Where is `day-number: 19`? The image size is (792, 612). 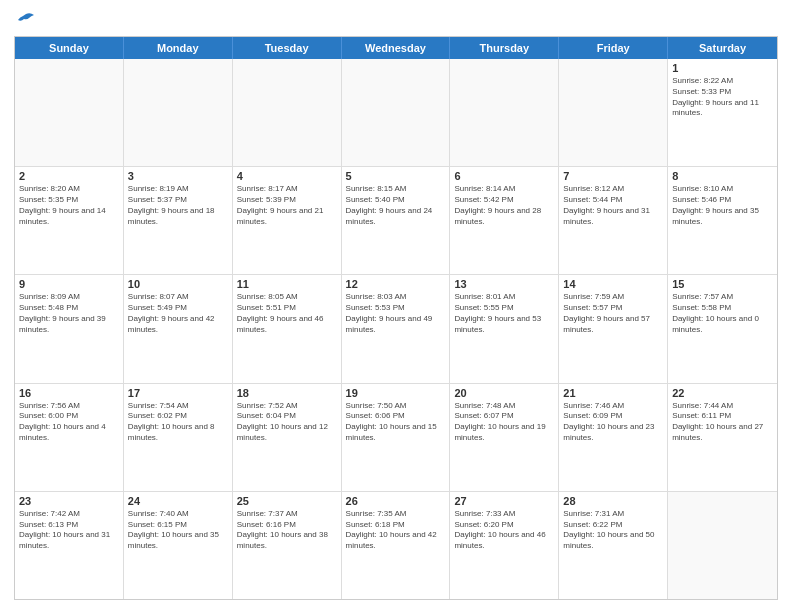 day-number: 19 is located at coordinates (396, 393).